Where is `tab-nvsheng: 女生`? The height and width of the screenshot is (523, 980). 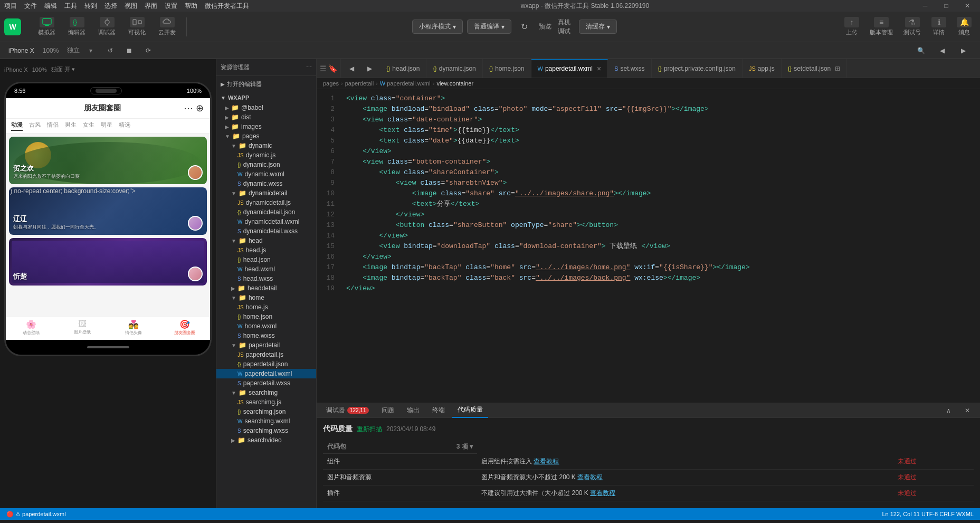 tab-nvsheng: 女生 is located at coordinates (89, 126).